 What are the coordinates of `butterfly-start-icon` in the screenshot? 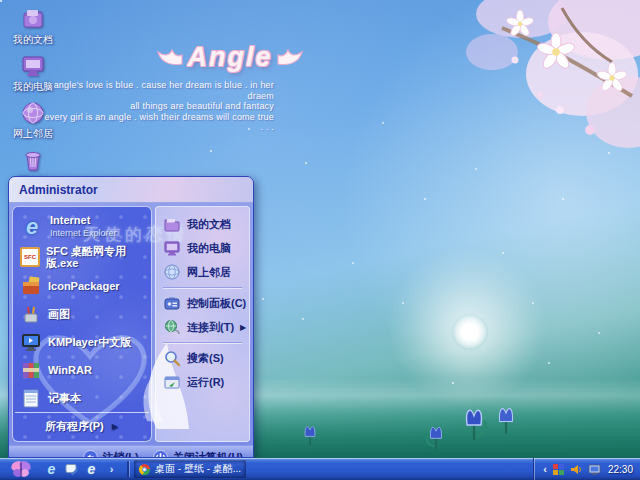 It's located at (21, 469).